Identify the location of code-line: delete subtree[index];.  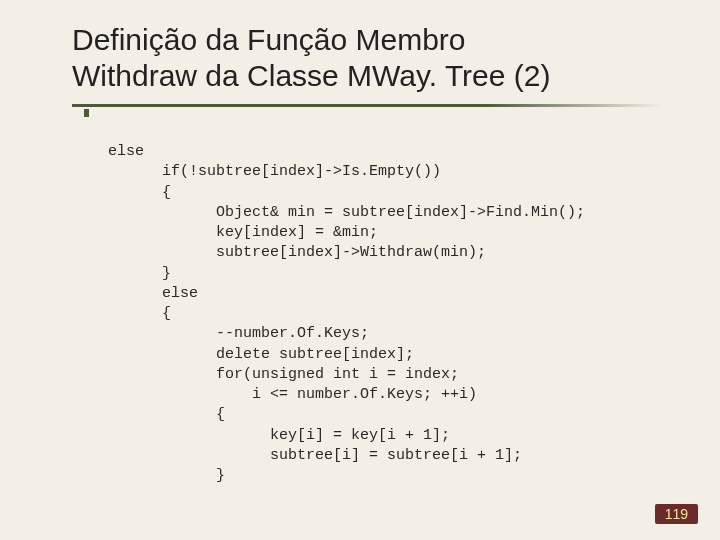
(261, 354).